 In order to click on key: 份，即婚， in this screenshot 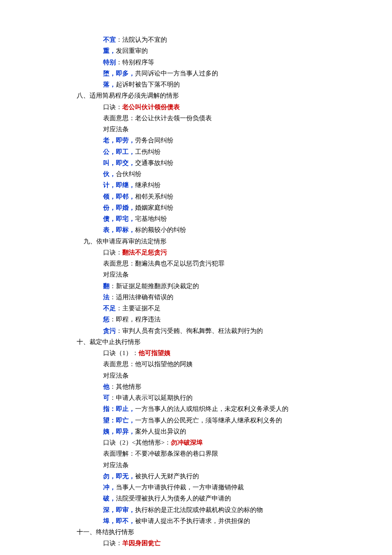, I will do `click(119, 208)`.